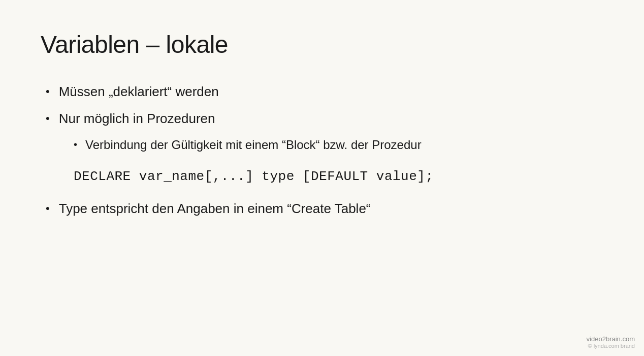 This screenshot has height=356, width=644. I want to click on watermark-line2: © lynda.com brand, so click(610, 346).